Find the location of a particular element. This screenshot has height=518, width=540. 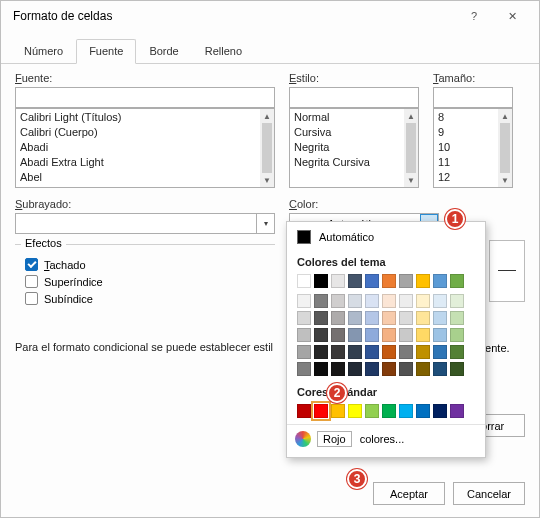

list-item: Negrita Cursiva is located at coordinates (347, 162).